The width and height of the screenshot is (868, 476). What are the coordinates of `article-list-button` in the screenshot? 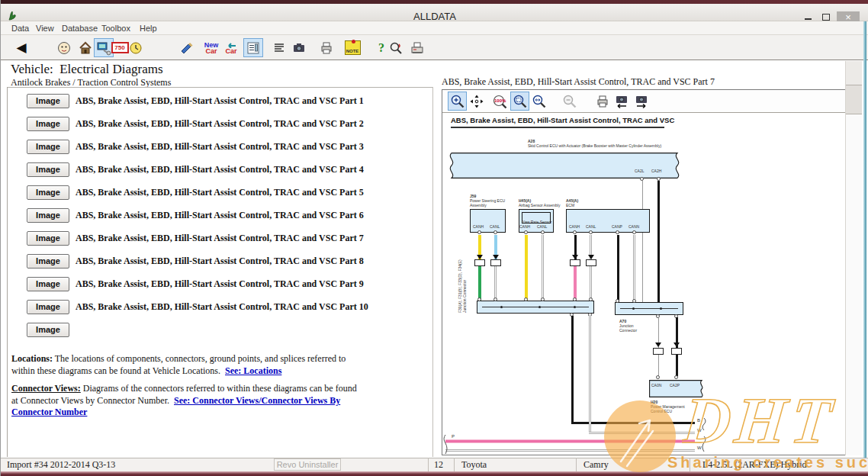 It's located at (253, 47).